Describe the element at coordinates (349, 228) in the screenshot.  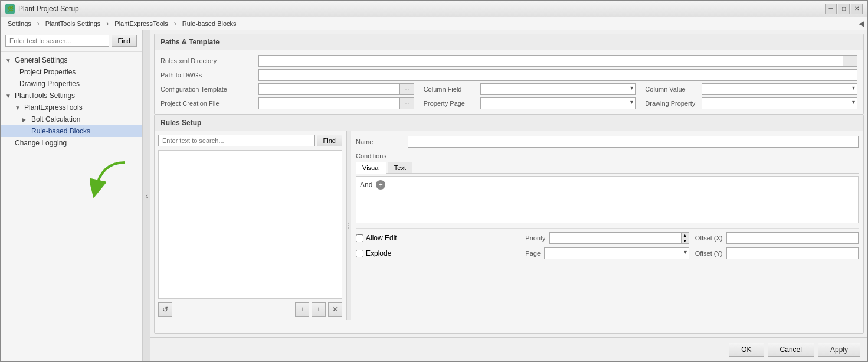
I see `drag-dot` at that location.